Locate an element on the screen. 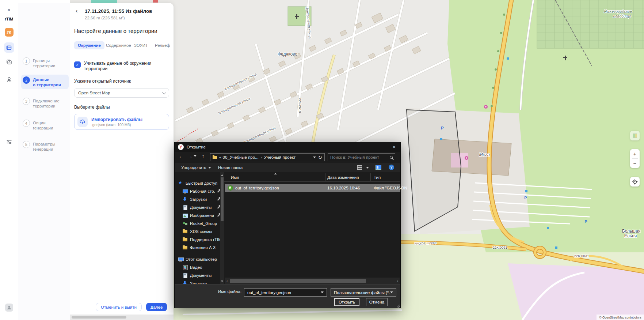  tab-zouit: ЗОУИТ is located at coordinates (141, 45).